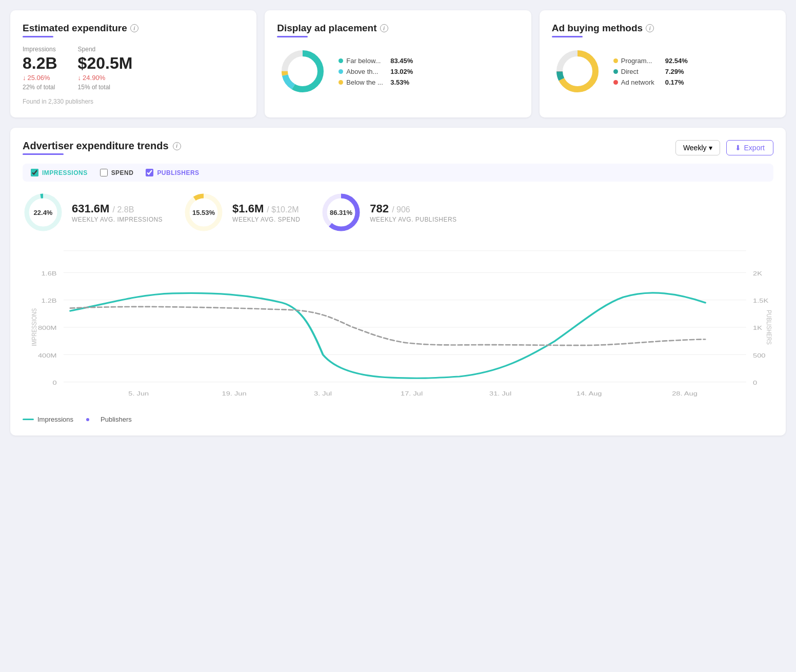 The image size is (796, 672). What do you see at coordinates (398, 212) in the screenshot?
I see `metrics-row: 22.4% 631.6M / 2.8B WEEKLY AVG. IMPRESSI…` at bounding box center [398, 212].